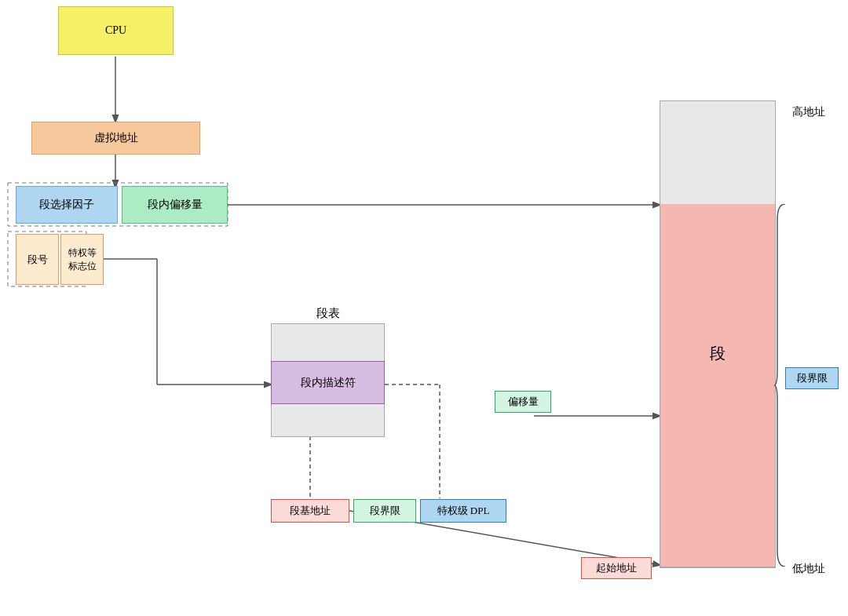 The height and width of the screenshot is (616, 848). What do you see at coordinates (718, 567) in the screenshot?
I see `memory-bottom-border` at bounding box center [718, 567].